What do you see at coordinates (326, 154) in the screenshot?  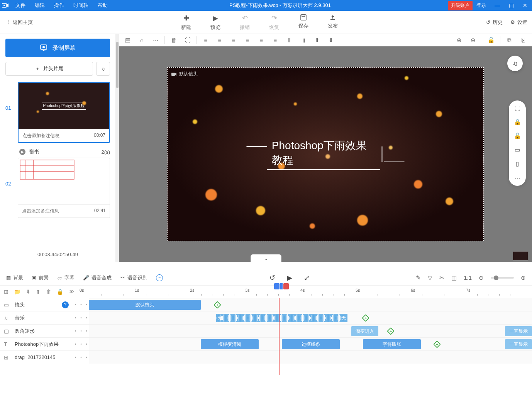 I see `video-title-overlay: Photoshop下雨效果教程` at bounding box center [326, 154].